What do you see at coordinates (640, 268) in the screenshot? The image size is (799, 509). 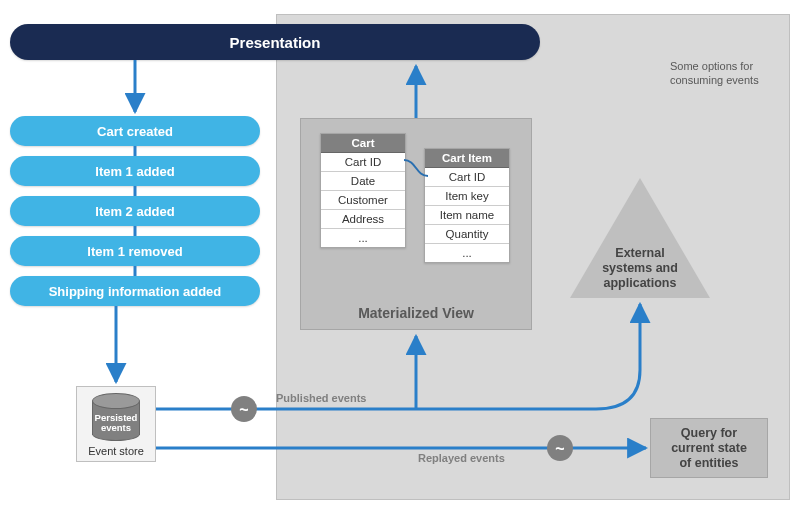 I see `external-systems-label: Externalsystems andapplications` at bounding box center [640, 268].